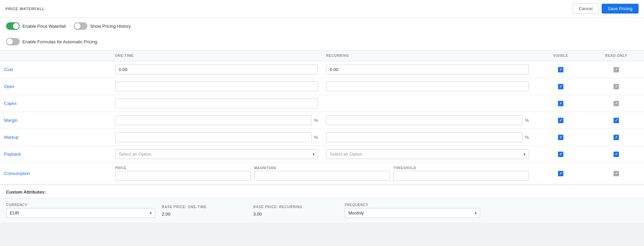  Describe the element at coordinates (616, 56) in the screenshot. I see `col-header-readonly: READ-ONLY` at that location.